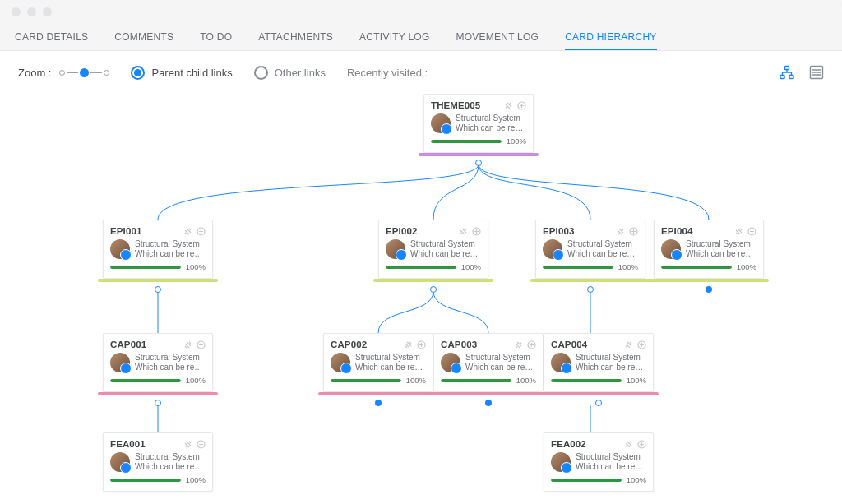 The width and height of the screenshot is (842, 504). I want to click on tab-activity-log: ACTIVITY LOG, so click(395, 36).